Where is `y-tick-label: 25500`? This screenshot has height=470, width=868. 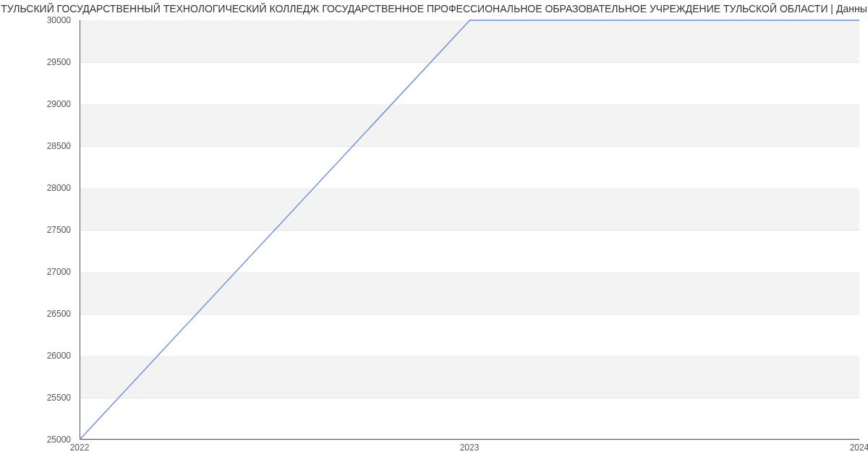 y-tick-label: 25500 is located at coordinates (35, 398).